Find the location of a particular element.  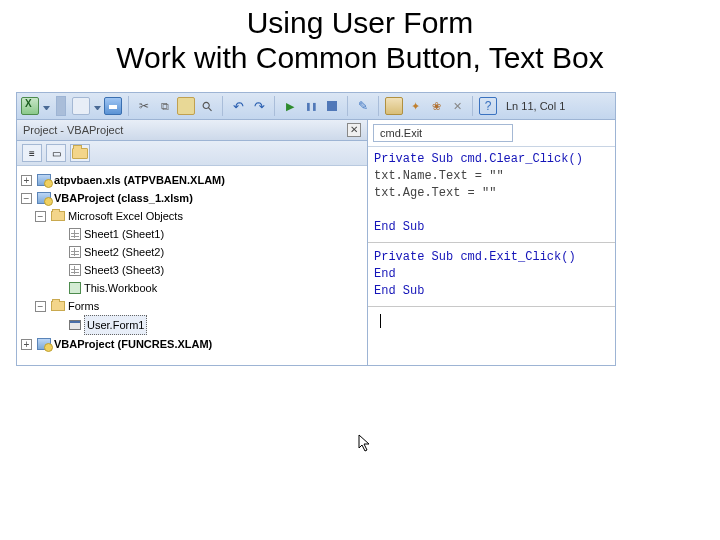

code-editor: Private Sub cmd.Clear_Click() txt.Name.T… is located at coordinates (492, 243).